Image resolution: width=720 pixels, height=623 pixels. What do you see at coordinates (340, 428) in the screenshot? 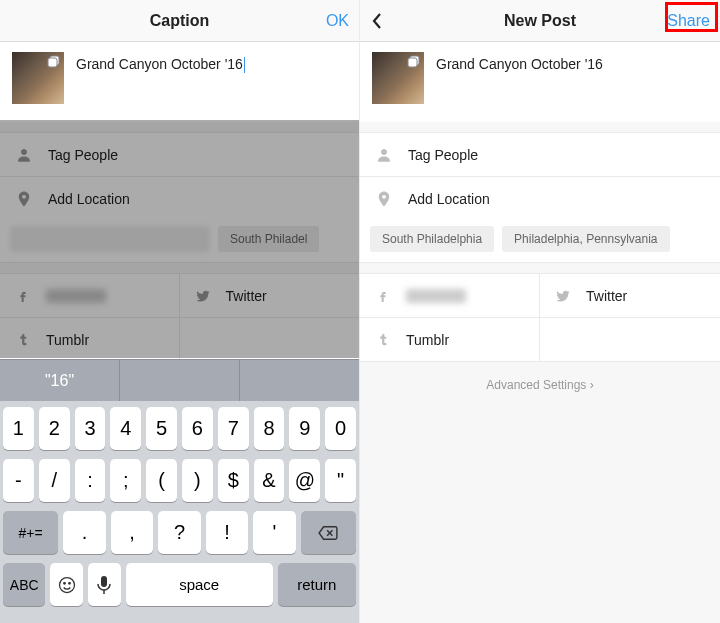
I see `key-0: 0` at bounding box center [340, 428].